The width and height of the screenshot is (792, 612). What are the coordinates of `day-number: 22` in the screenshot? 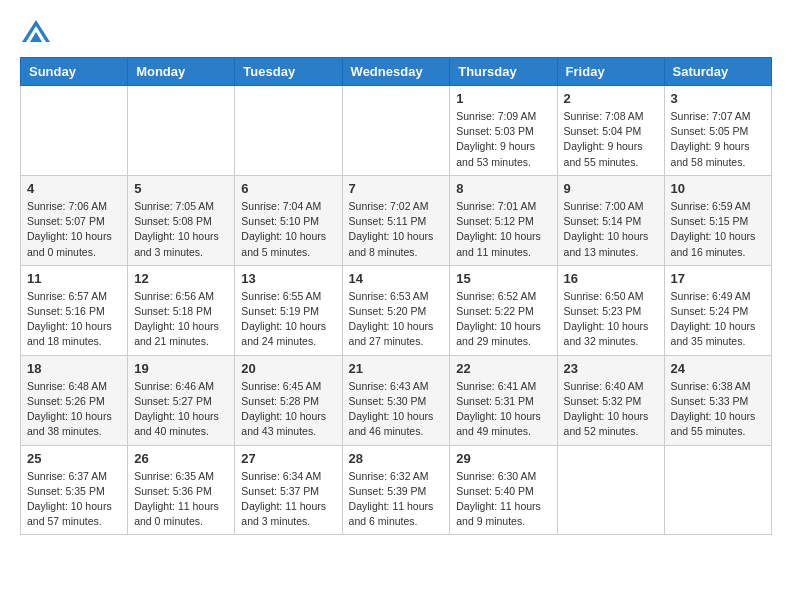 It's located at (503, 368).